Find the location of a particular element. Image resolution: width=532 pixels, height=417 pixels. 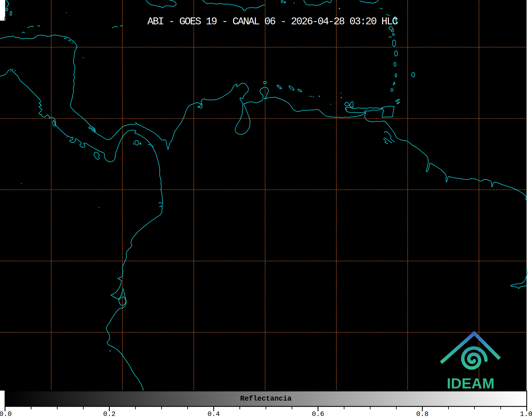

svg-text: 0.2 is located at coordinates (110, 414).